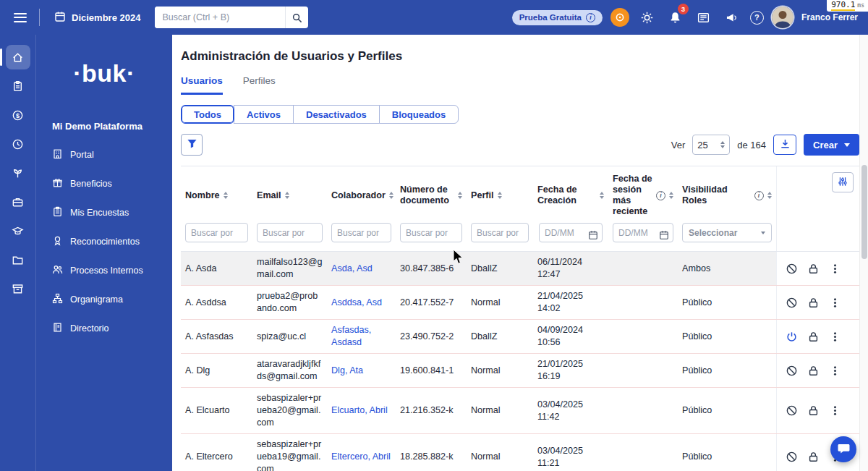  What do you see at coordinates (18, 115) in the screenshot?
I see `rail-money-icon: $` at bounding box center [18, 115].